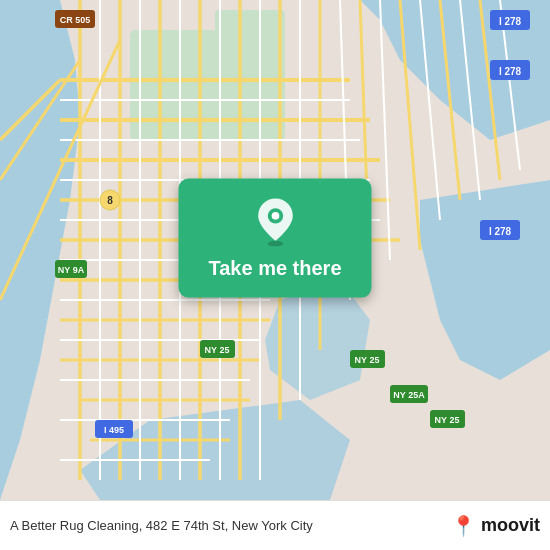 The image size is (550, 550). I want to click on moovit-pin-icon: 📍, so click(464, 526).